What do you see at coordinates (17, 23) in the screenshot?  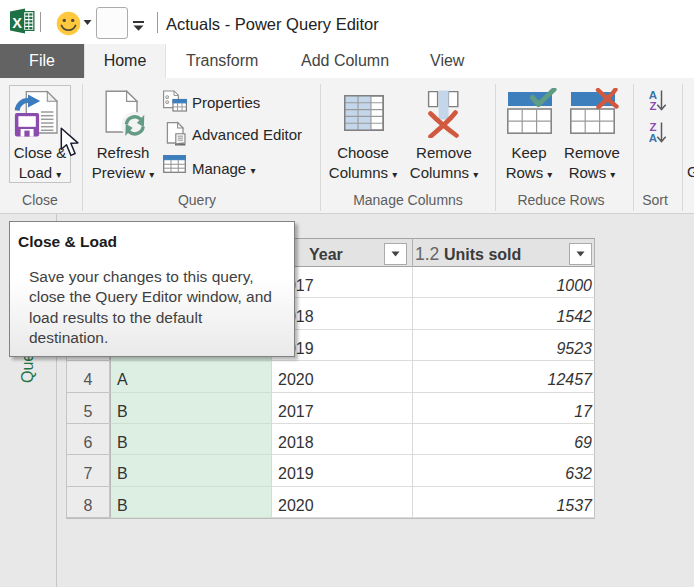 I see `svg-text: X` at bounding box center [17, 23].